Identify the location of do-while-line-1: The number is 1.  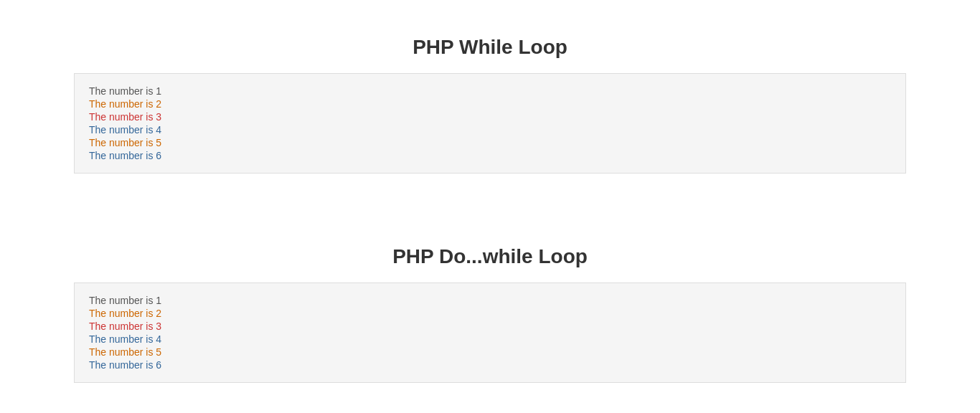
(490, 300).